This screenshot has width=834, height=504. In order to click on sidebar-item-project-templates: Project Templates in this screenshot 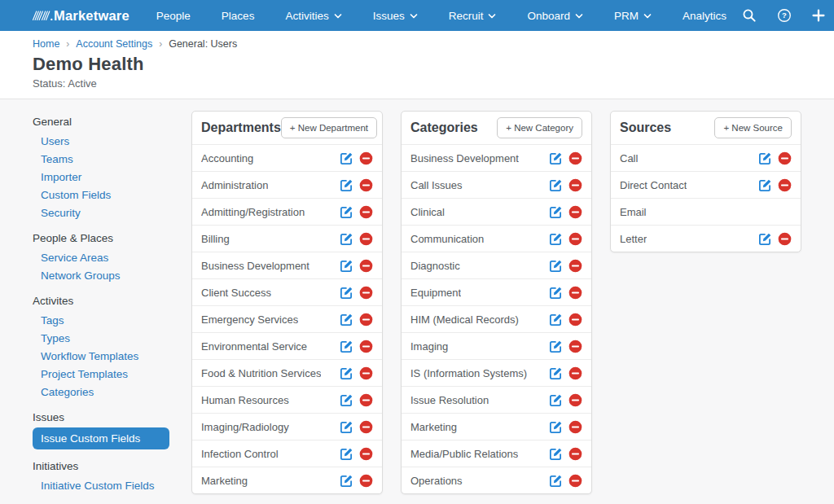, I will do `click(112, 374)`.